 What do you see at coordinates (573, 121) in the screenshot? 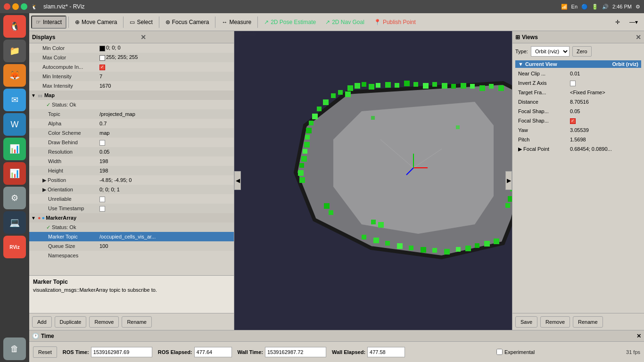
I see `focal-shape2-checkbox` at bounding box center [573, 121].